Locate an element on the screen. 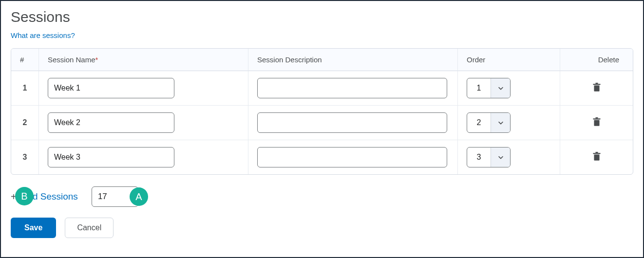 Image resolution: width=644 pixels, height=258 pixels. table-row: 2 2 is located at coordinates (322, 123).